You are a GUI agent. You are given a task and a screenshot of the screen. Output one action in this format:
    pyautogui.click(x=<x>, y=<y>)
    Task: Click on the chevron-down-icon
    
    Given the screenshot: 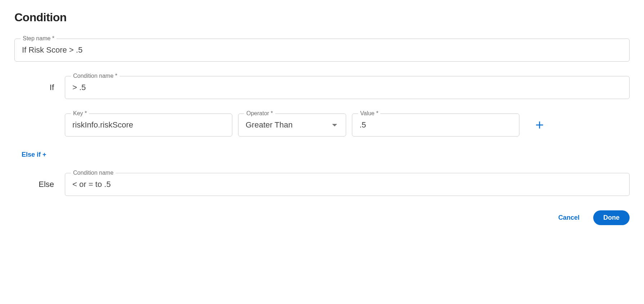 What is the action you would take?
    pyautogui.click(x=335, y=125)
    